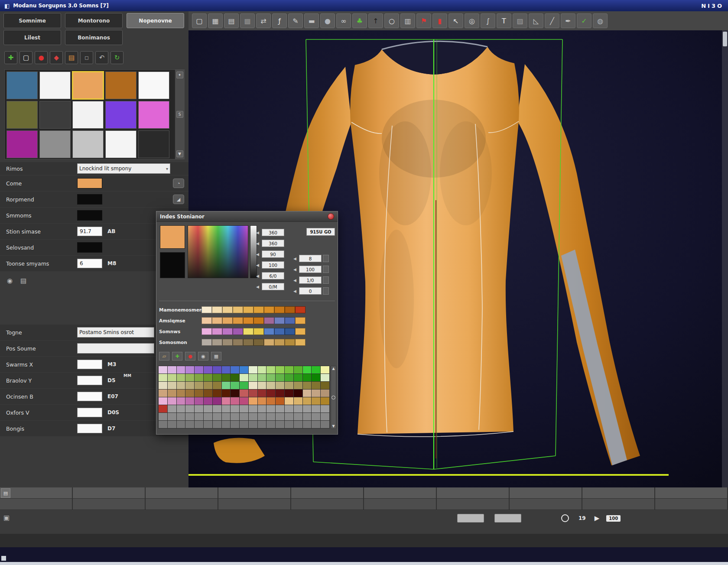 The width and height of the screenshot is (728, 565). I want to click on grid-scroll-down-icon: ▼, so click(333, 426).